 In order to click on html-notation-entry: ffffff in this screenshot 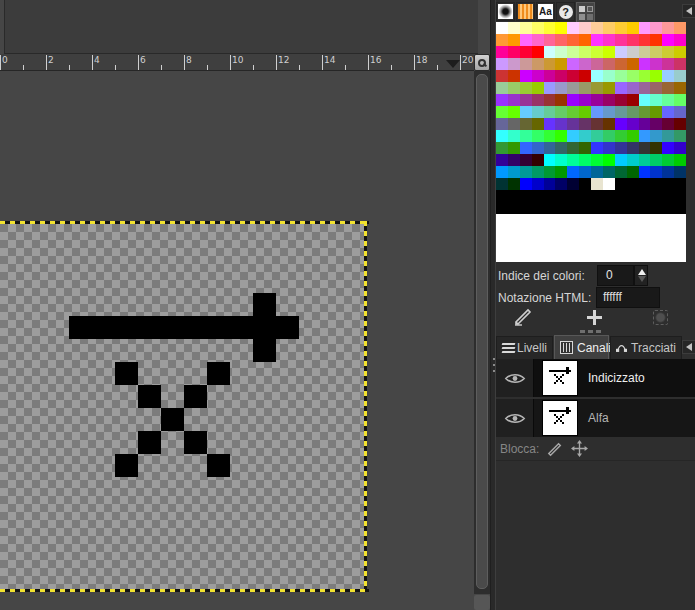, I will do `click(628, 298)`.